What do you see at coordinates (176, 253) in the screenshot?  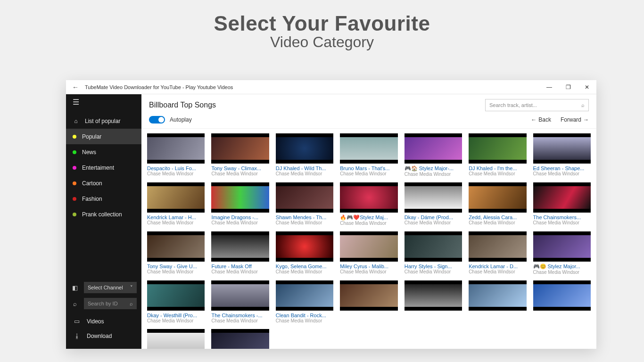 I see `video-card: Tony Sway - Give U...Chase Media Windsor` at bounding box center [176, 253].